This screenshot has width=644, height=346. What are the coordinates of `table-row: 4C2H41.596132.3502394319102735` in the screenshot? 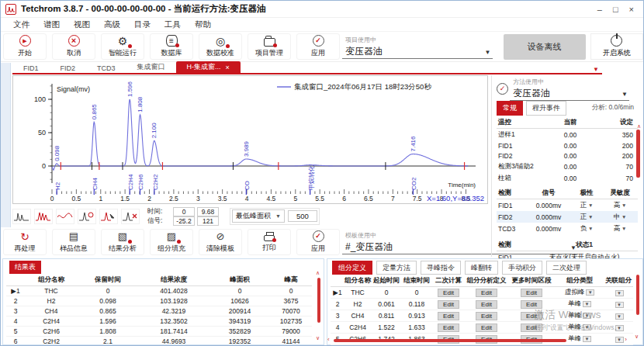 It's located at (159, 321).